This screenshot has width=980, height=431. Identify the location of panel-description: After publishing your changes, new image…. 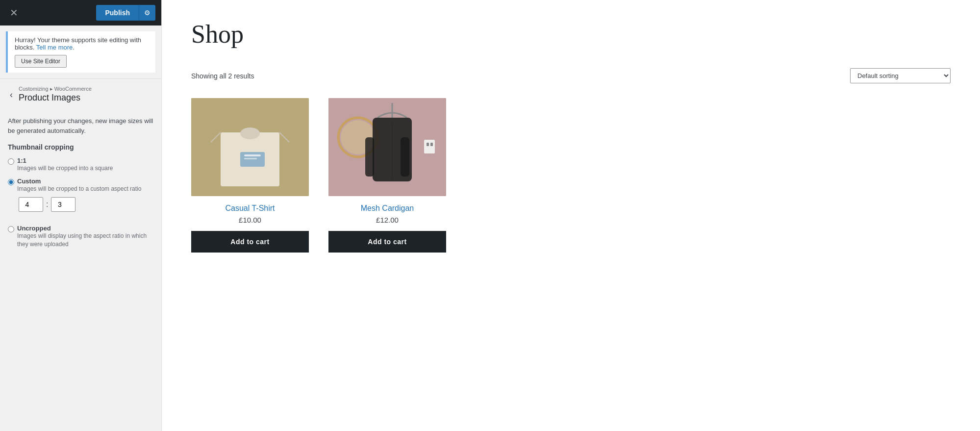
(80, 126).